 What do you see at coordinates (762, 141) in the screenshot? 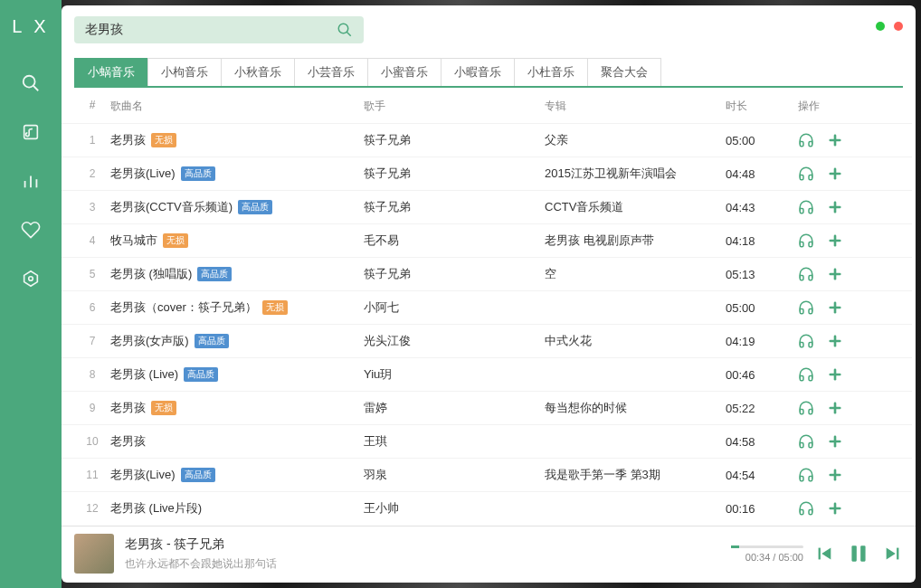
I see `duration: 05:00` at bounding box center [762, 141].